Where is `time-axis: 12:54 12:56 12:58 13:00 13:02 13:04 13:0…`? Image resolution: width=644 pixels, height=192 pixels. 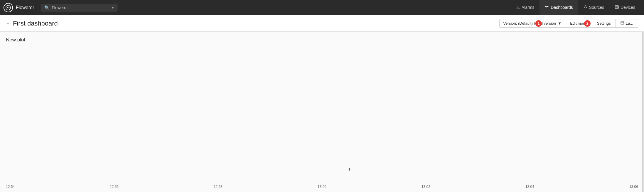
time-axis: 12:54 12:56 12:58 13:00 13:02 13:04 13:0… is located at coordinates (322, 186).